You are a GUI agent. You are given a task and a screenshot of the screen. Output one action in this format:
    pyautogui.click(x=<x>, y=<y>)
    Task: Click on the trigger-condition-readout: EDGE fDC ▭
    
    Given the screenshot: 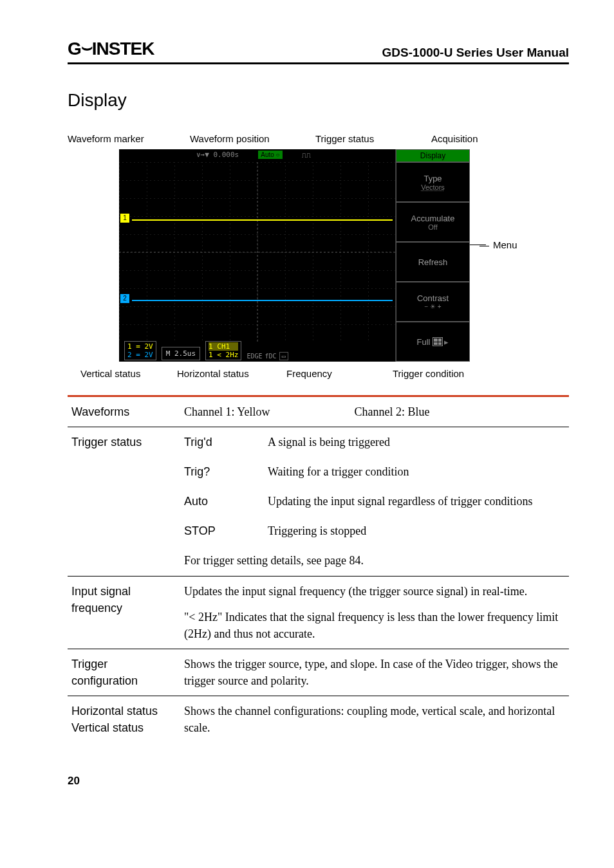 What is the action you would take?
    pyautogui.click(x=267, y=356)
    